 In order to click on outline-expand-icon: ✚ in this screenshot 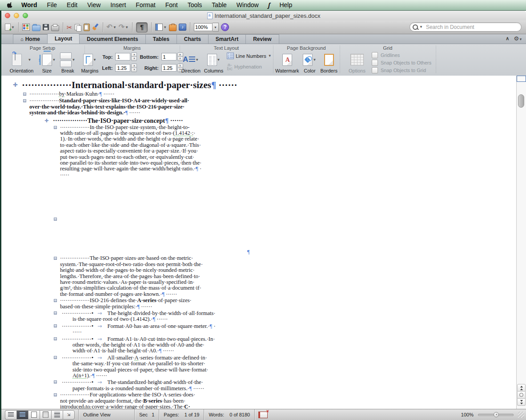, I will do `click(15, 85)`.